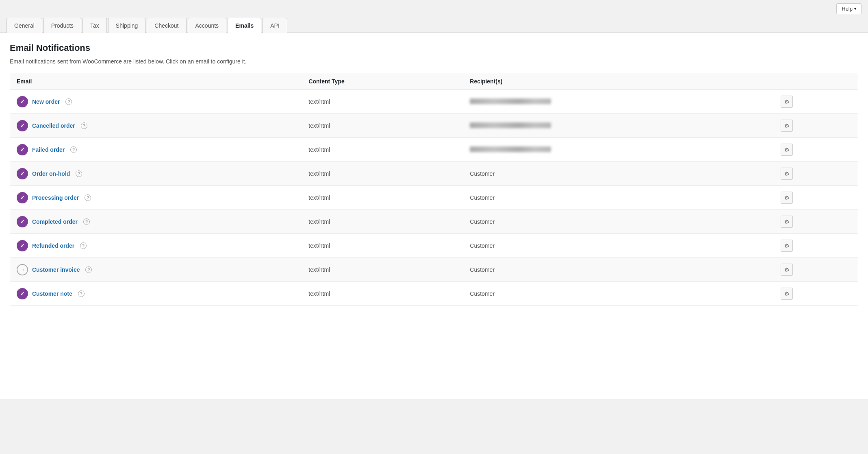 This screenshot has width=868, height=454. Describe the element at coordinates (156, 222) in the screenshot. I see `email-cell-5: Completed order?` at that location.